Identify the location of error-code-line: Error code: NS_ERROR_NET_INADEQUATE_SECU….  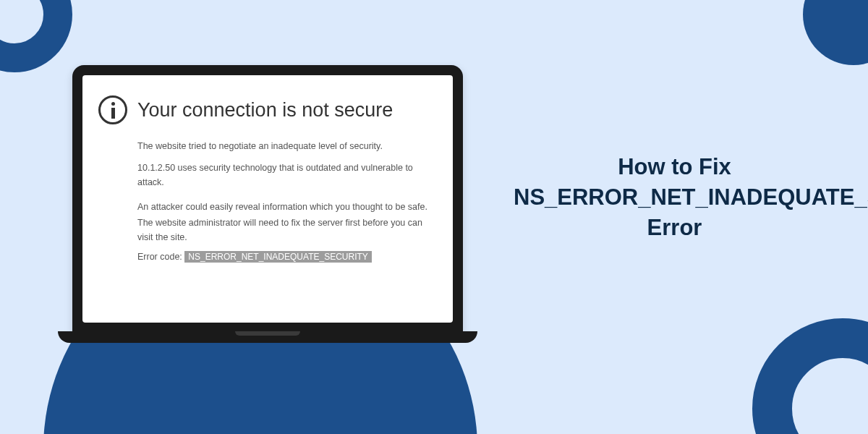
(287, 257).